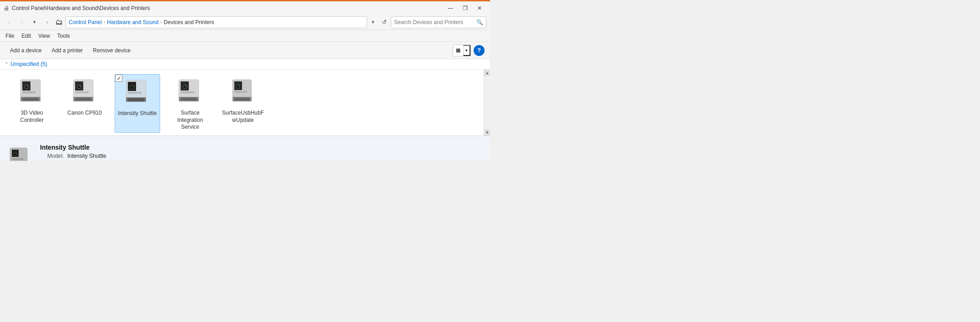 Image resolution: width=980 pixels, height=322 pixels. I want to click on device-label-surface-int: Surface Integration Service, so click(190, 120).